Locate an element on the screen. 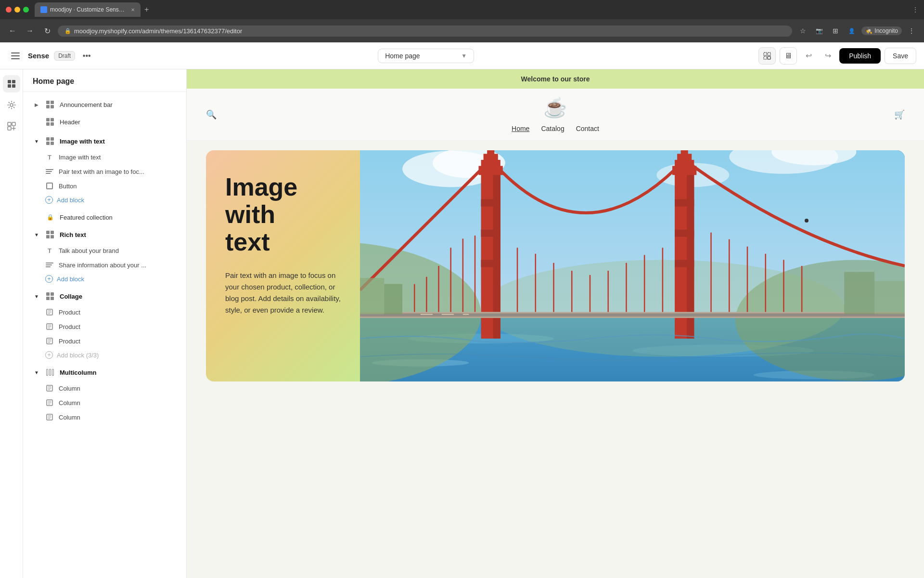  profile-button: 👤 is located at coordinates (852, 31).